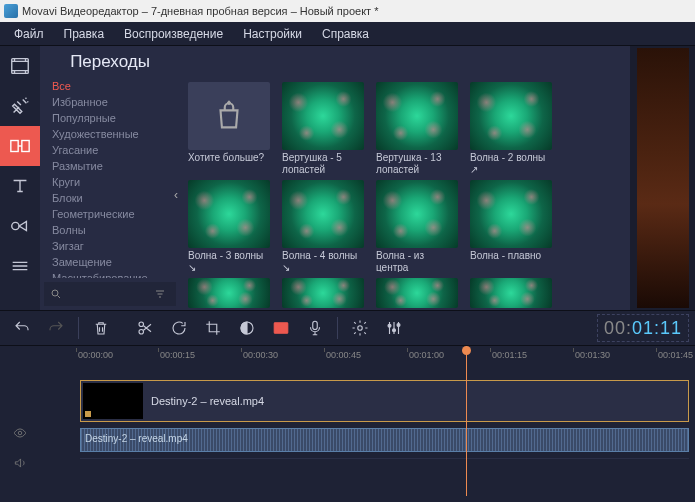 This screenshot has height=502, width=695. Describe the element at coordinates (96, 355) in the screenshot. I see `ruler-tick: 00:00:00` at that location.